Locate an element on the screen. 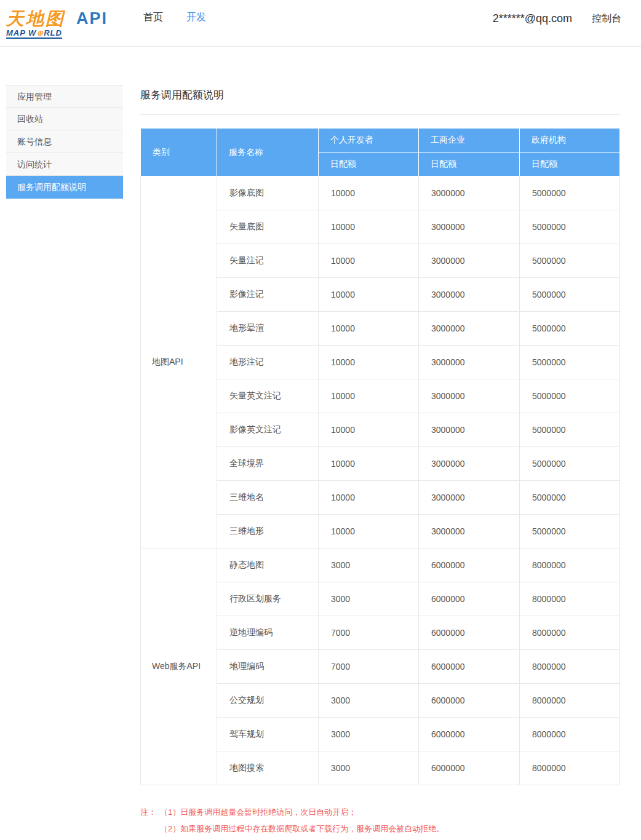 The height and width of the screenshot is (840, 641). service-name-cell: 三维地名 is located at coordinates (268, 498).